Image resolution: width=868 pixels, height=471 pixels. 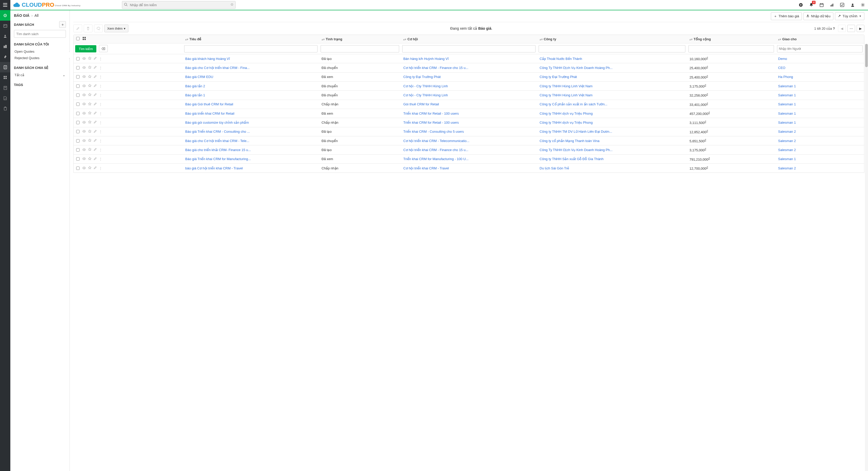 What do you see at coordinates (22, 15) in the screenshot?
I see `breadcrumb-module: BÁO GIÁ` at bounding box center [22, 15].